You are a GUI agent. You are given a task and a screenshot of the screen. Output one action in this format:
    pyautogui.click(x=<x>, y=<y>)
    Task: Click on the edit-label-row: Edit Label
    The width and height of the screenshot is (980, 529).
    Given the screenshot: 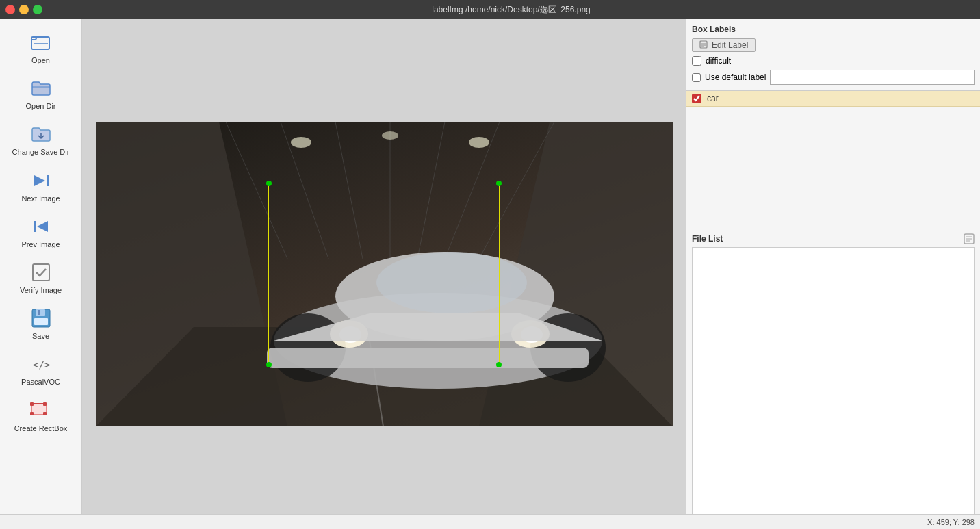 What is the action you would take?
    pyautogui.click(x=834, y=45)
    